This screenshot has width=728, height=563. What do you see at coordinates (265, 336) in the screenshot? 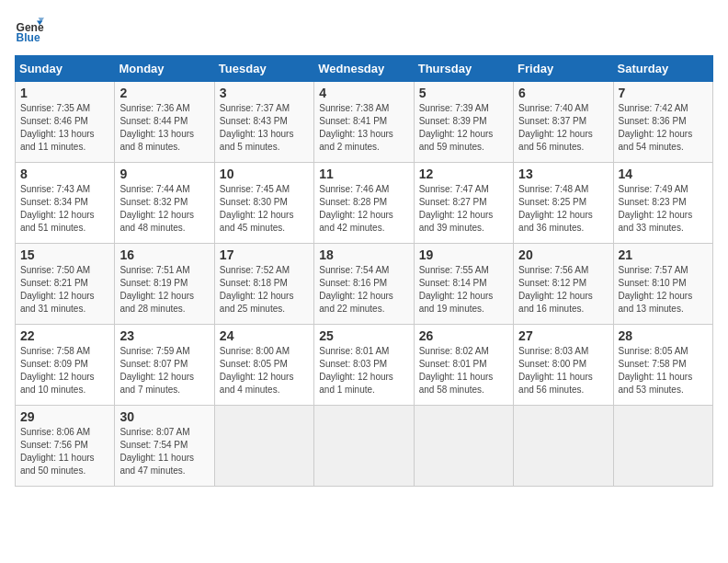
I see `day-number: 24` at bounding box center [265, 336].